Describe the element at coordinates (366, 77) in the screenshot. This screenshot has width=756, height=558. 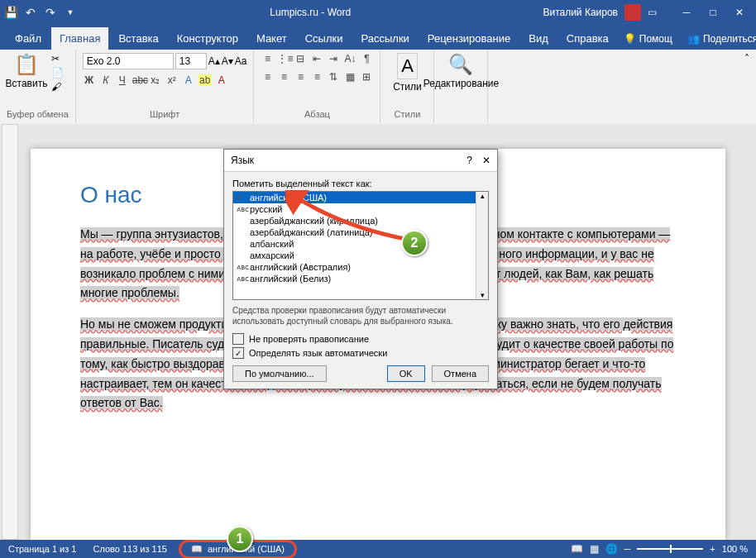
I see `borders-icon: ⊞` at that location.